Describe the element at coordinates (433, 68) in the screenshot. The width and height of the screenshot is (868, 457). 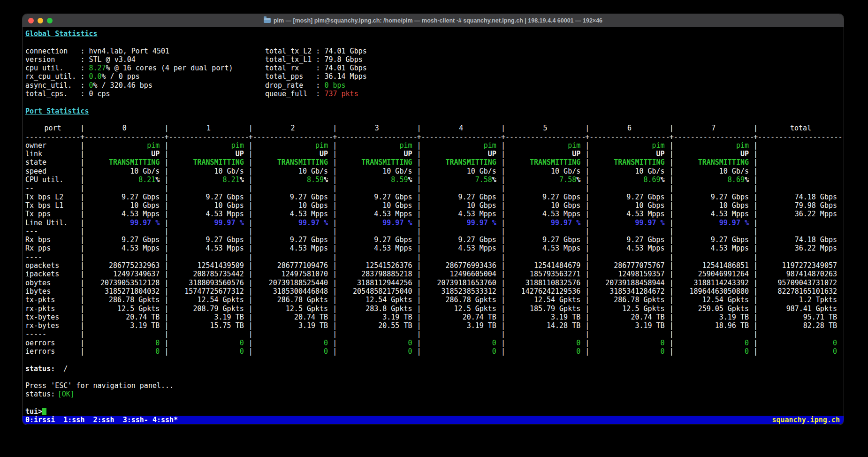
I see `global-stats-line: cpu_util.: 8.27% @ 16 cores (4 per dual …` at that location.